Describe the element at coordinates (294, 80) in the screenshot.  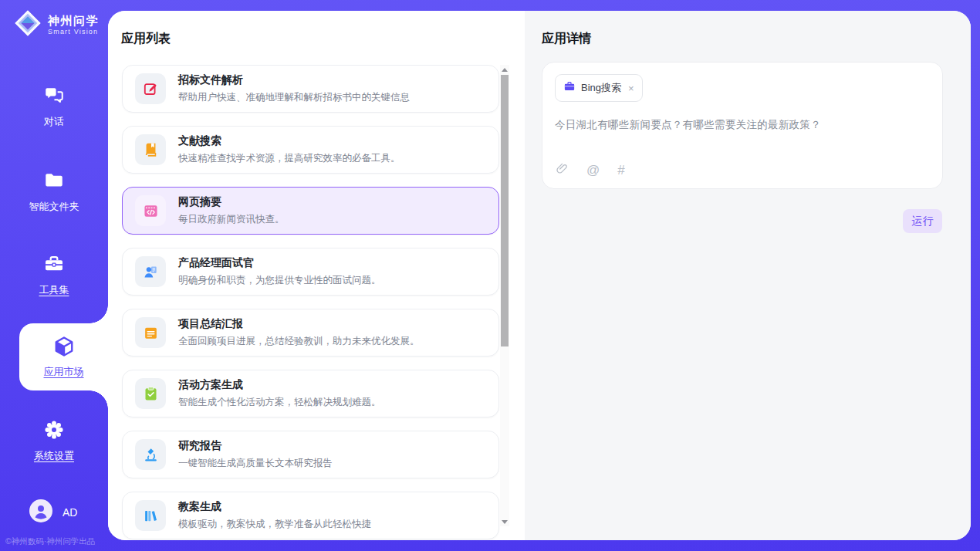
I see `app-card-title: 招标文件解析` at that location.